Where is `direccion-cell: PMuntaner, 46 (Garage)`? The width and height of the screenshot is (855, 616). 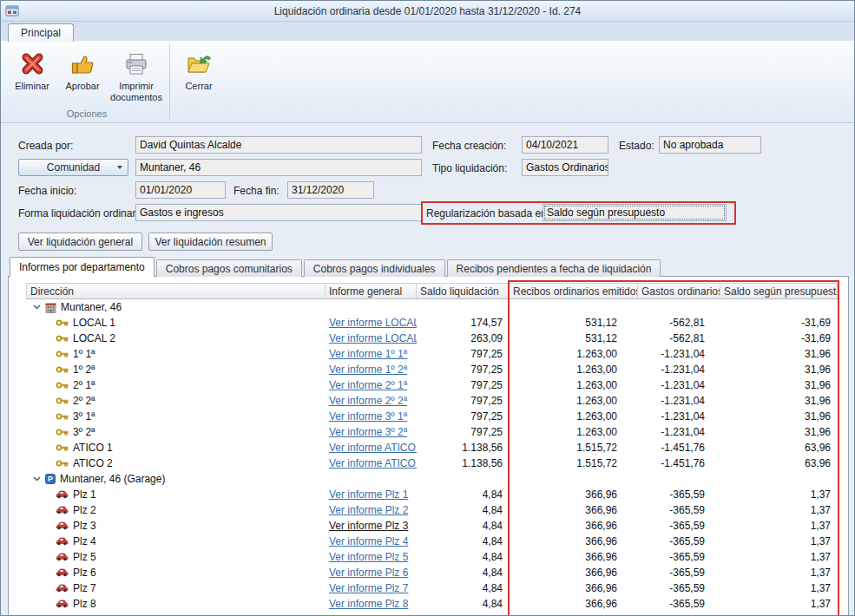 direccion-cell: PMuntaner, 46 (Garage) is located at coordinates (175, 479).